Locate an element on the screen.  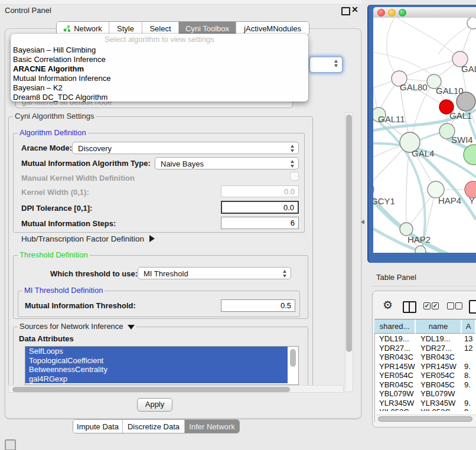
attribute-item-topologicalcoefficient: TopologicalCoefficient is located at coordinates (157, 361).